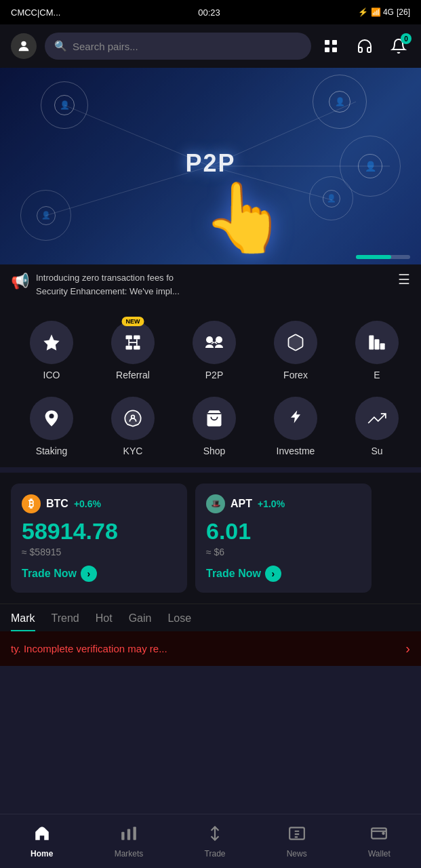 The height and width of the screenshot is (868, 421). What do you see at coordinates (297, 842) in the screenshot?
I see `nav-news: News` at bounding box center [297, 842].